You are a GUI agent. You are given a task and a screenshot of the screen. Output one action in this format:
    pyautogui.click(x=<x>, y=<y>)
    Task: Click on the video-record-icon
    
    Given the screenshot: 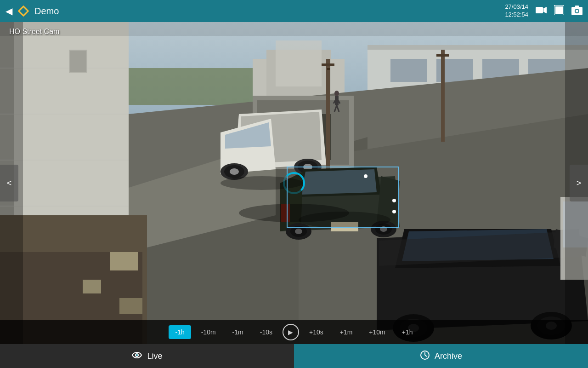 What is the action you would take?
    pyautogui.click(x=541, y=11)
    